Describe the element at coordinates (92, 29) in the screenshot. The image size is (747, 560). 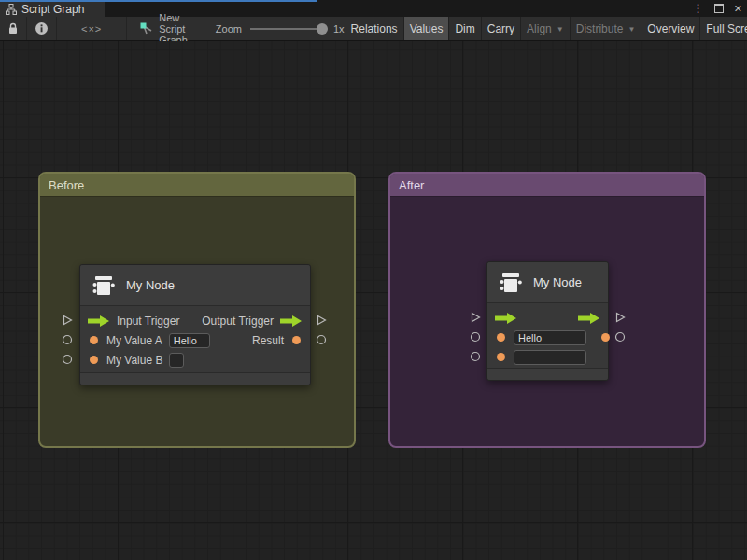
I see `code-icon: <×>` at that location.